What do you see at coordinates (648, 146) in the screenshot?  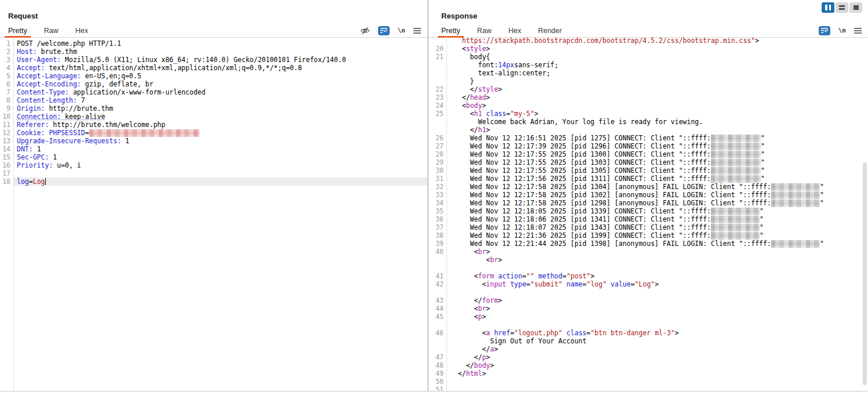 I see `code-line: 27 Wed Nov 12 12:17:39 2025 [pid 1296] C…` at bounding box center [648, 146].